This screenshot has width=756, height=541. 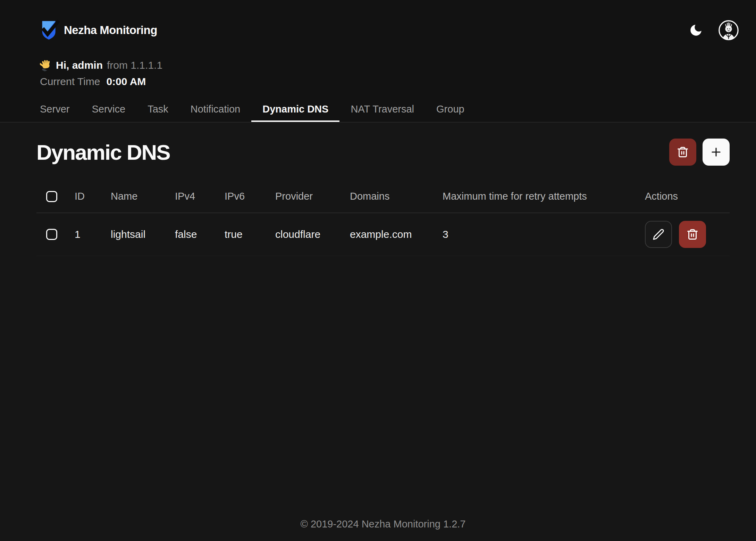 I want to click on greeting-from-ip: from 1.1.1.1, so click(x=135, y=65).